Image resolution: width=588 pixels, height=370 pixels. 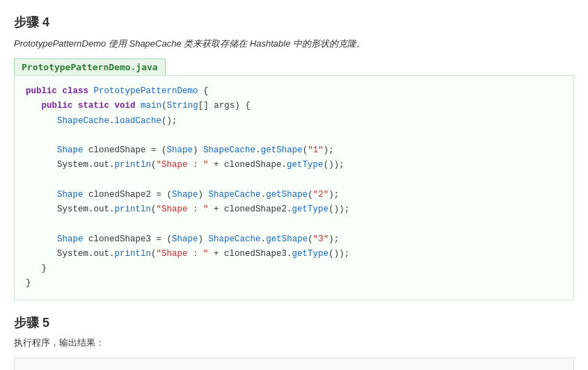 I want to click on code-line-14: }, so click(x=294, y=284).